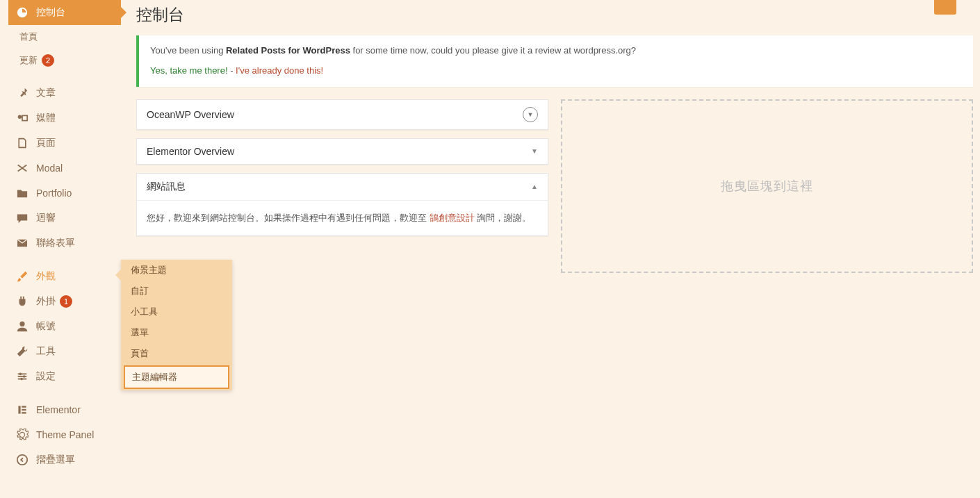 This screenshot has height=498, width=980. I want to click on sidebar-item-label: 外觀, so click(46, 276).